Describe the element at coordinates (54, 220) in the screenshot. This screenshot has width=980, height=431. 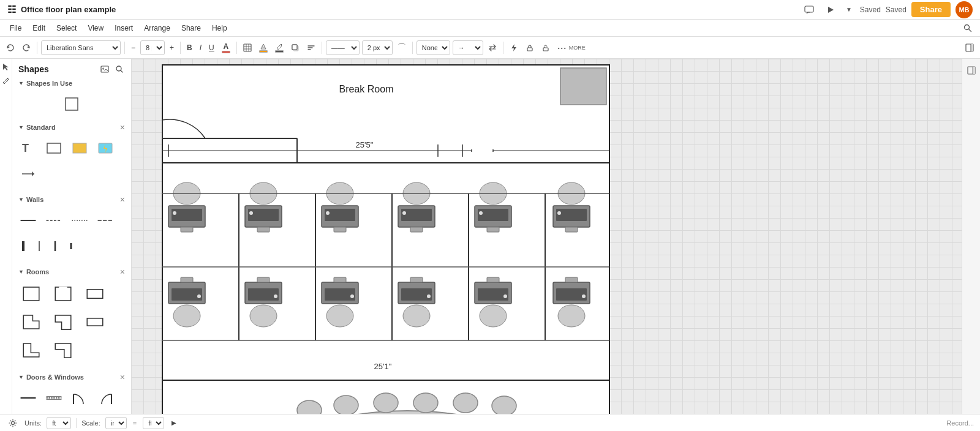
I see `wall-dashed` at that location.